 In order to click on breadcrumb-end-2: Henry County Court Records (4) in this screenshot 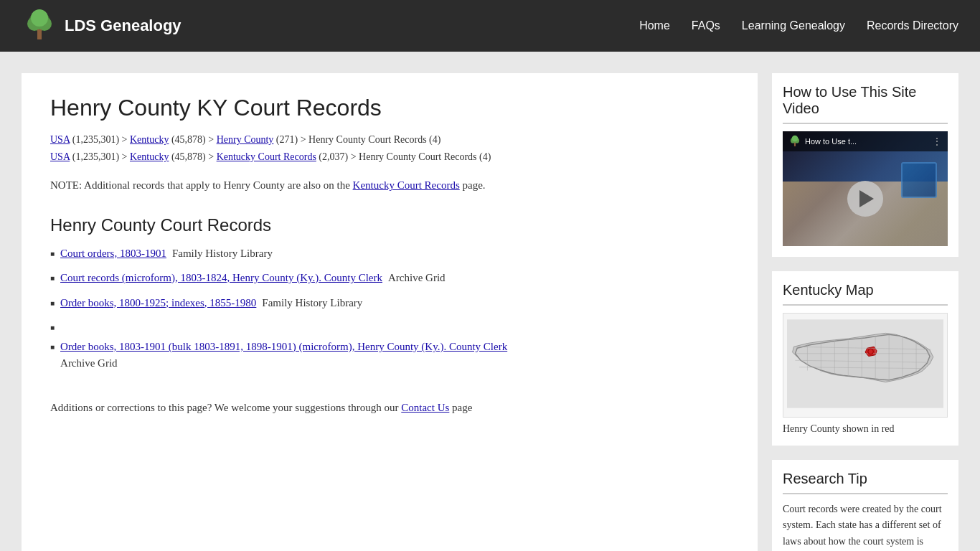, I will do `click(425, 156)`.